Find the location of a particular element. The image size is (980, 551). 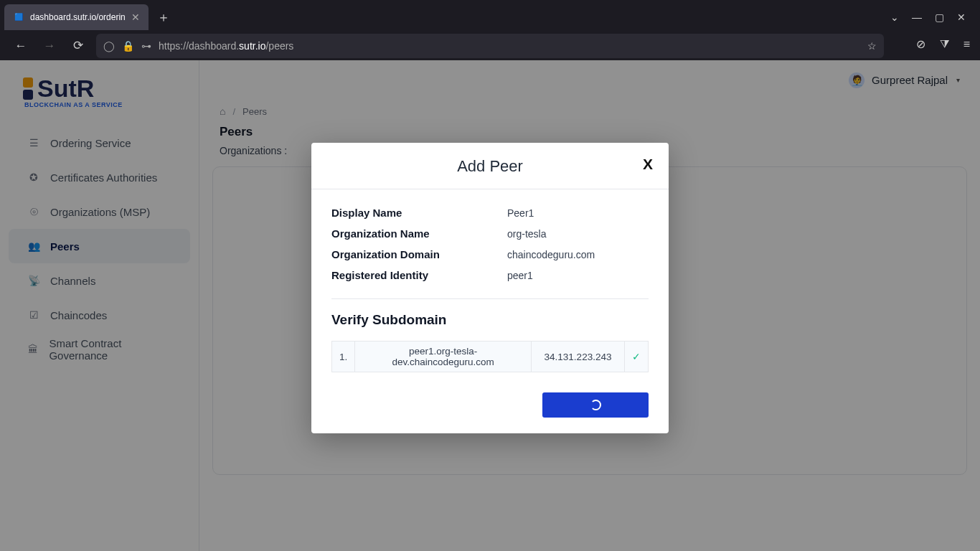

divider is located at coordinates (490, 298).